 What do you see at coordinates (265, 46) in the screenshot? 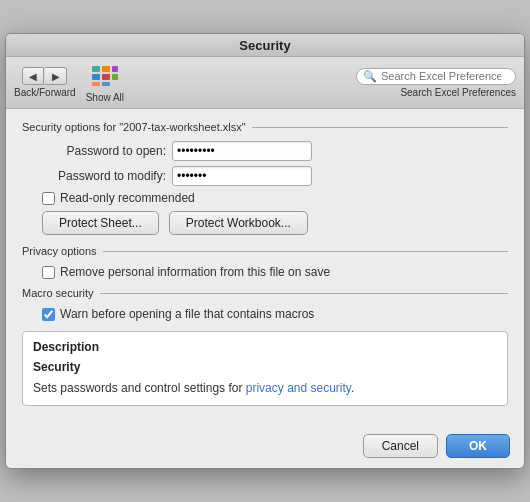
I see `titlebar: Security` at bounding box center [265, 46].